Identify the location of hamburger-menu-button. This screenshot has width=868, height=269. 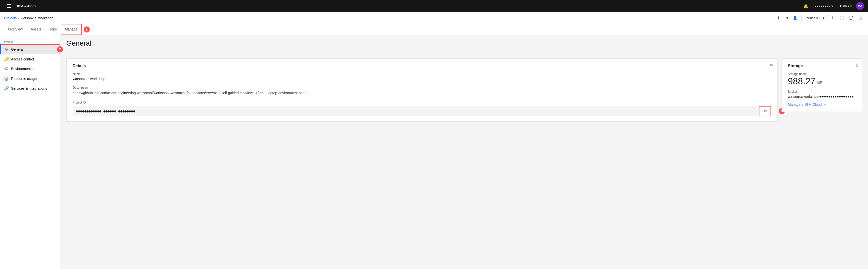
(9, 6).